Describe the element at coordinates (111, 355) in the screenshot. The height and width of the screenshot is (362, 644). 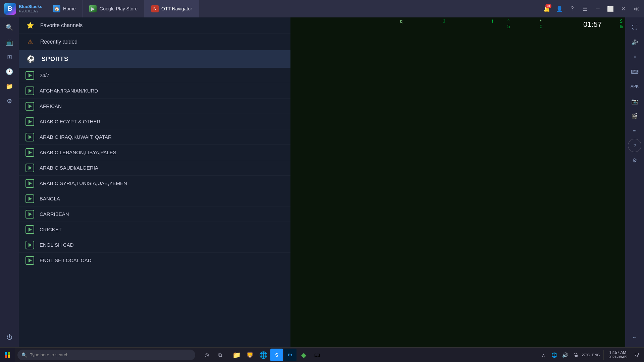
I see `search-placeholder: Type here to search` at that location.